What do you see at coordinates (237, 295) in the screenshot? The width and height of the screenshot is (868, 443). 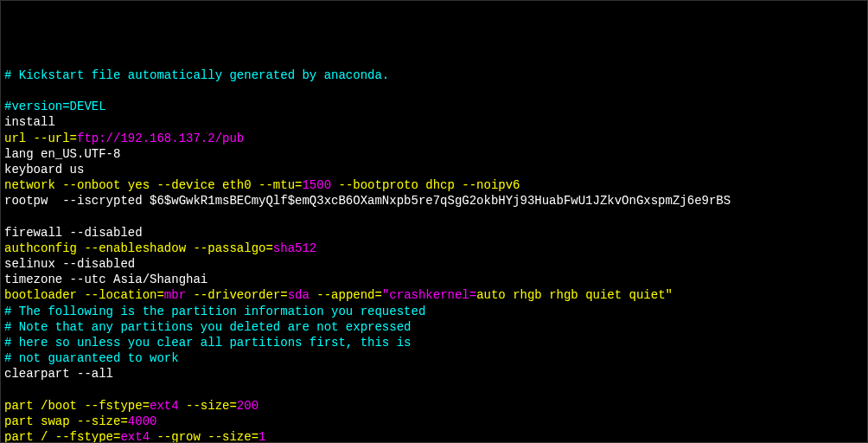 I see `code-segment: --driveorder=` at bounding box center [237, 295].